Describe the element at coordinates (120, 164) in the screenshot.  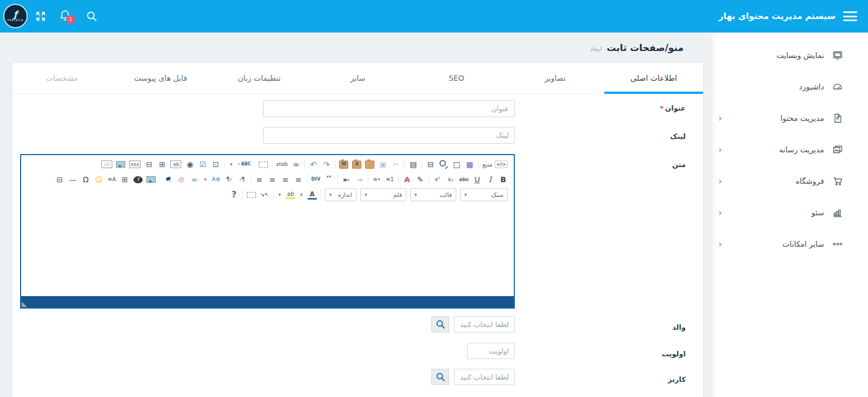
I see `image-button-icon` at that location.